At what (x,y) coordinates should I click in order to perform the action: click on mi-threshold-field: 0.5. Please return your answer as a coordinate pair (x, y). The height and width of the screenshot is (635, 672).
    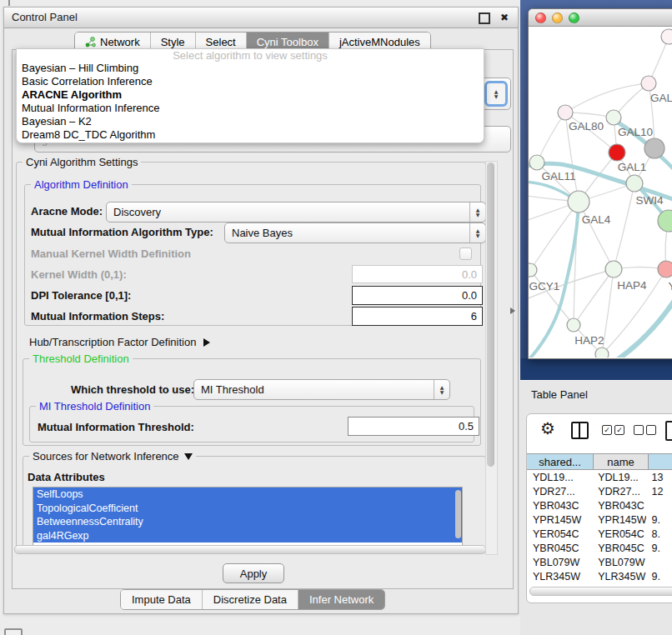
    Looking at the image, I should click on (414, 427).